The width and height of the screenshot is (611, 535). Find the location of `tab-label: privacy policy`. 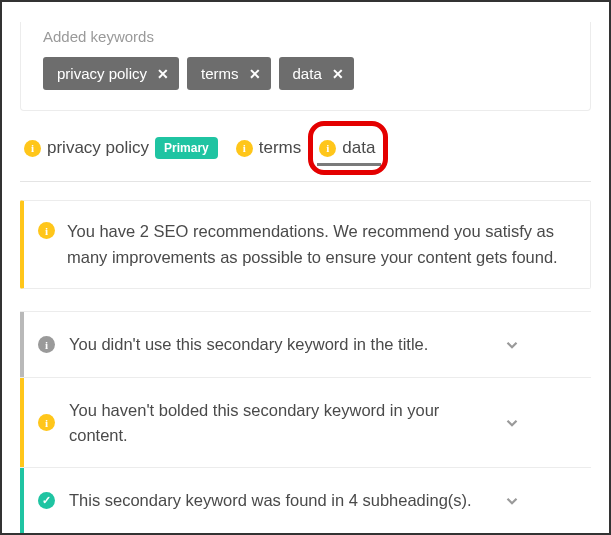

tab-label: privacy policy is located at coordinates (98, 148).